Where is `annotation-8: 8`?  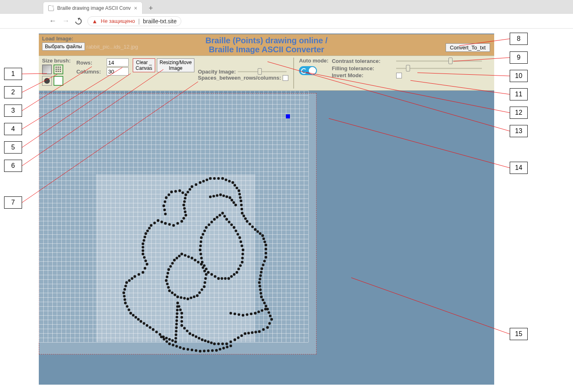
annotation-8: 8 is located at coordinates (519, 39).